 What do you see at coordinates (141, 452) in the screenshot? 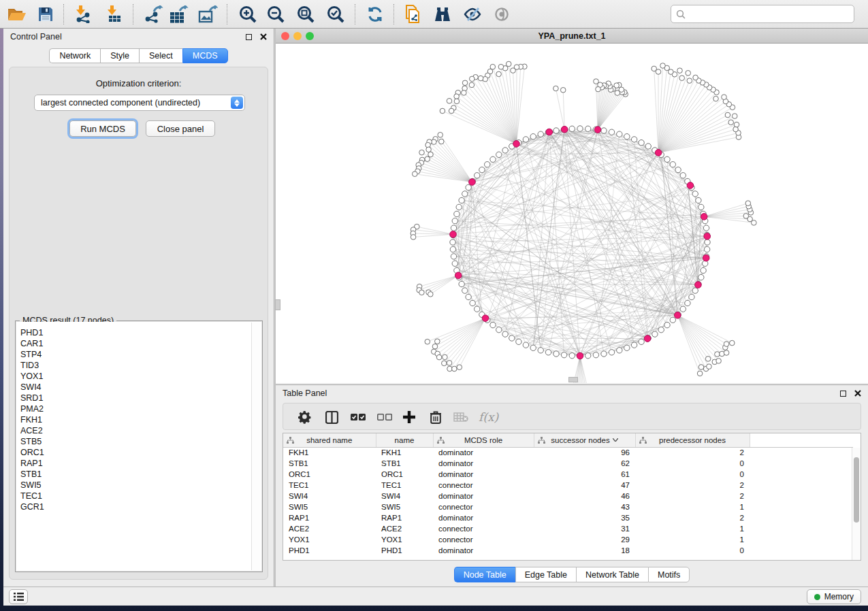
I see `result-item: ORC1` at bounding box center [141, 452].